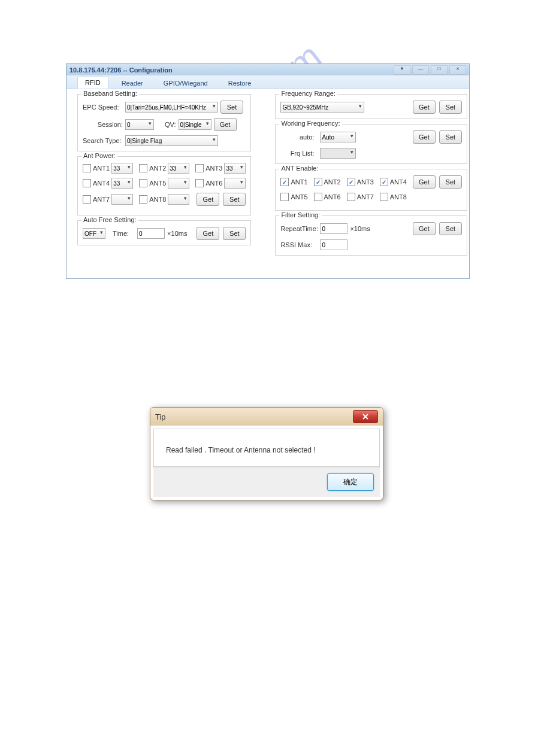 This screenshot has height=756, width=535. I want to click on auto-free-off-select, so click(94, 233).